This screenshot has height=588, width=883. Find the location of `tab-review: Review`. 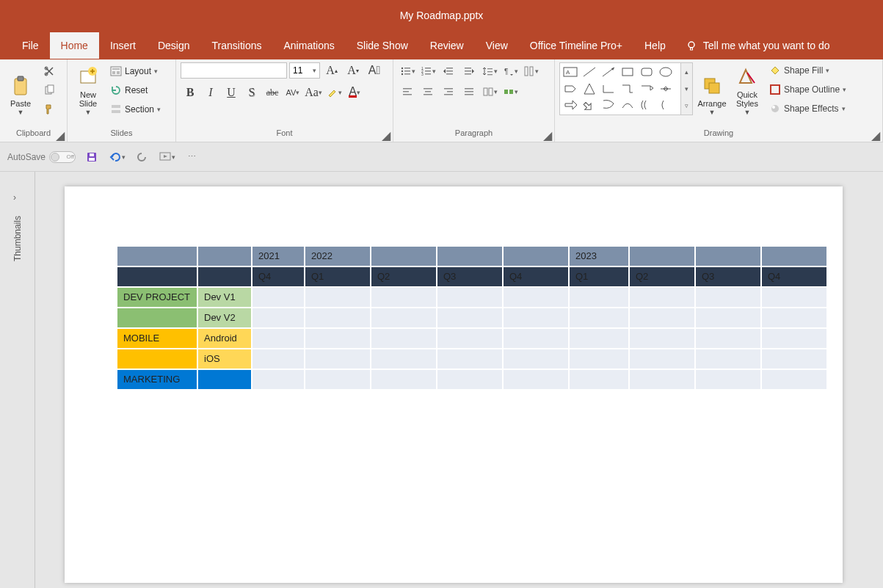

tab-review: Review is located at coordinates (447, 46).